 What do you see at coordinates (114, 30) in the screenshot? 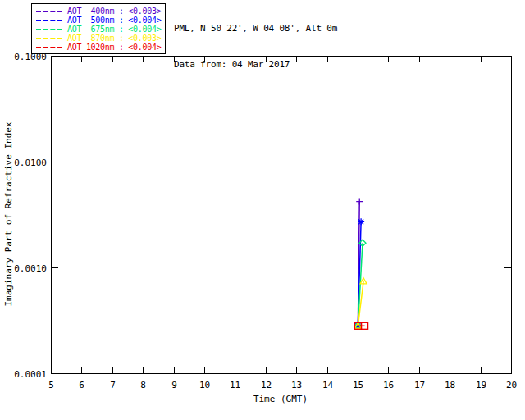
I see `legend-label: AOT 675nm : <0.004>` at bounding box center [114, 30].